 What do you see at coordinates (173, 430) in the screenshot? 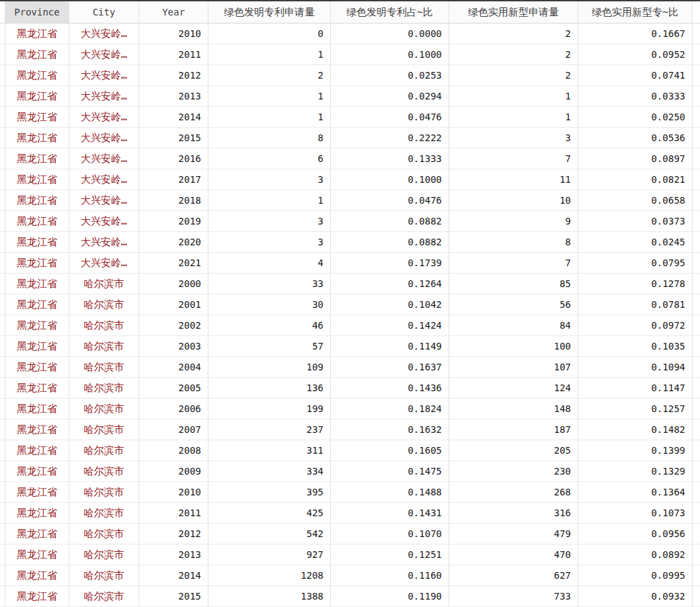
I see `table-cell: 2007` at bounding box center [173, 430].